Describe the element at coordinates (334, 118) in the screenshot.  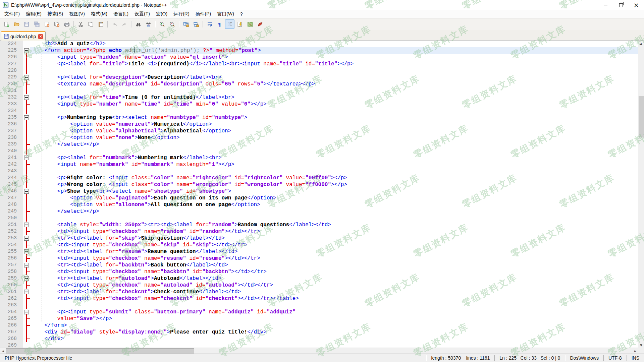
I see `code-text: <p>Numbering type<br><select name="numbt…` at that location.